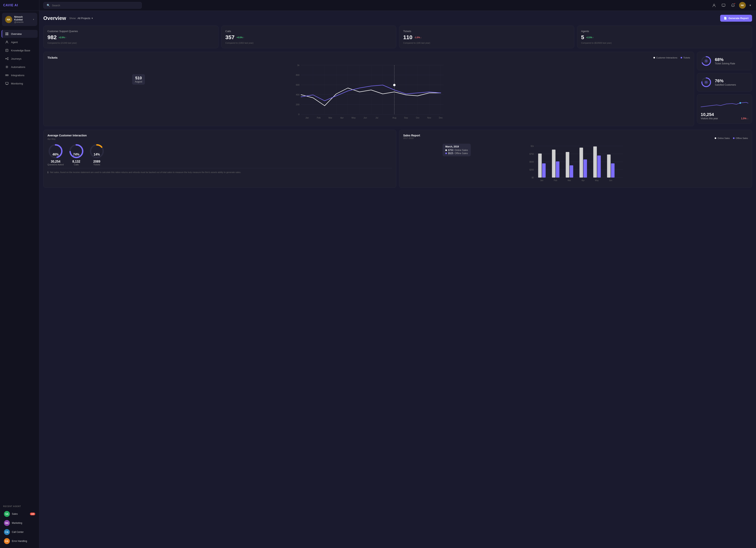  I want to click on svg-text: $0, so click(533, 178).